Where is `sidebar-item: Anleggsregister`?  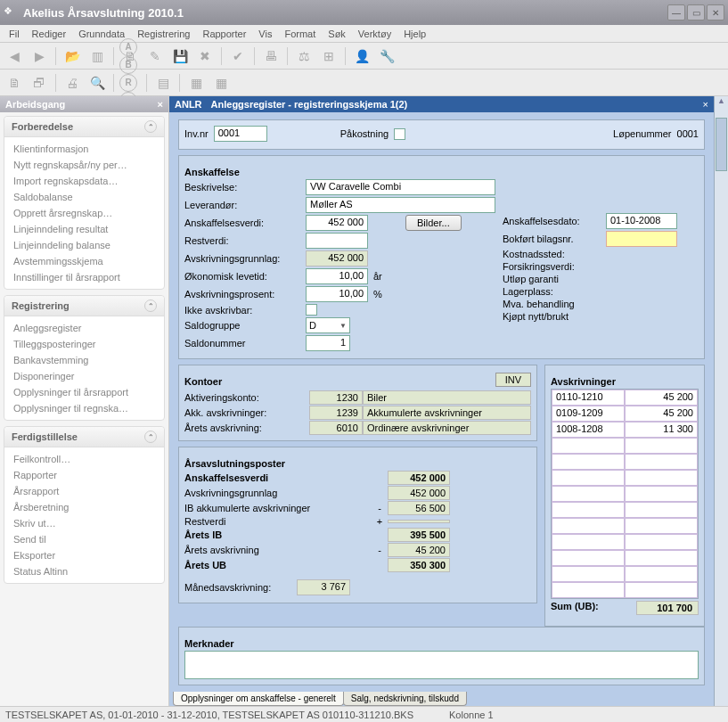
sidebar-item: Anleggsregister is located at coordinates (84, 328).